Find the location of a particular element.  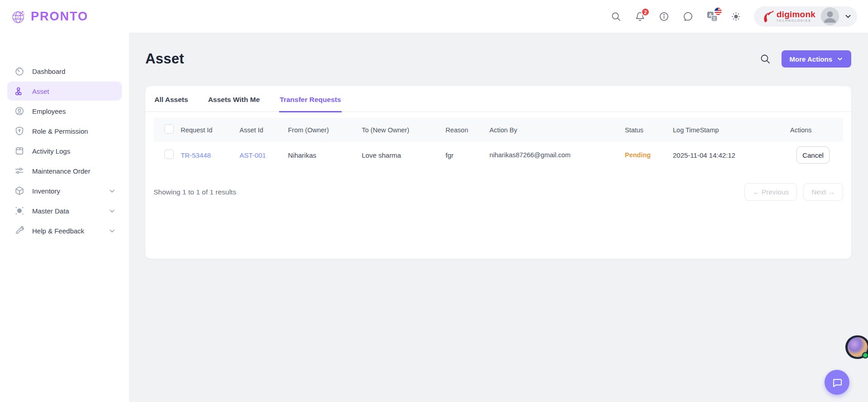

col-action-by: Action By is located at coordinates (557, 130).